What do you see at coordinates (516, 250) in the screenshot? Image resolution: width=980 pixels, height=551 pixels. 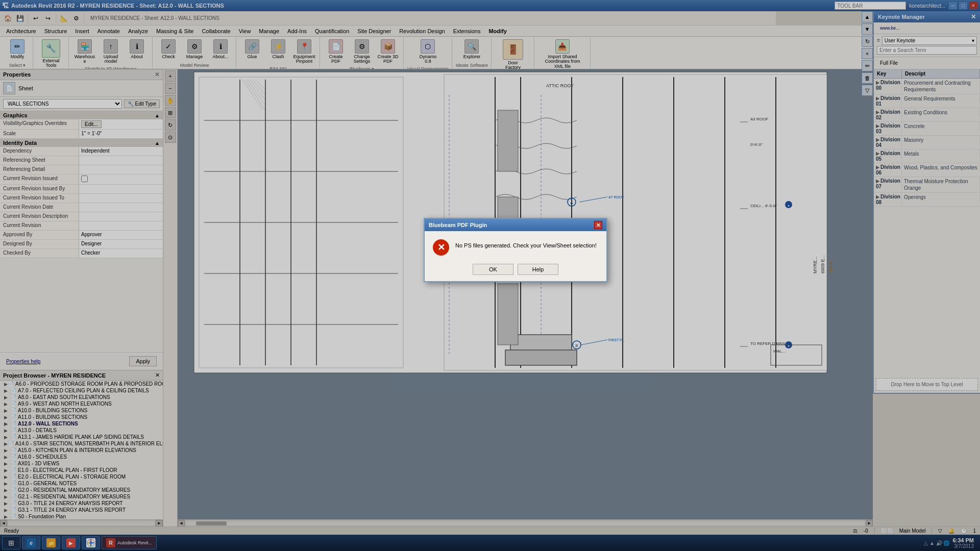 I see `bluebeam-dialog: Bluebeam PDF Plugin ✕ ✕ No PS files gene…` at bounding box center [516, 250].